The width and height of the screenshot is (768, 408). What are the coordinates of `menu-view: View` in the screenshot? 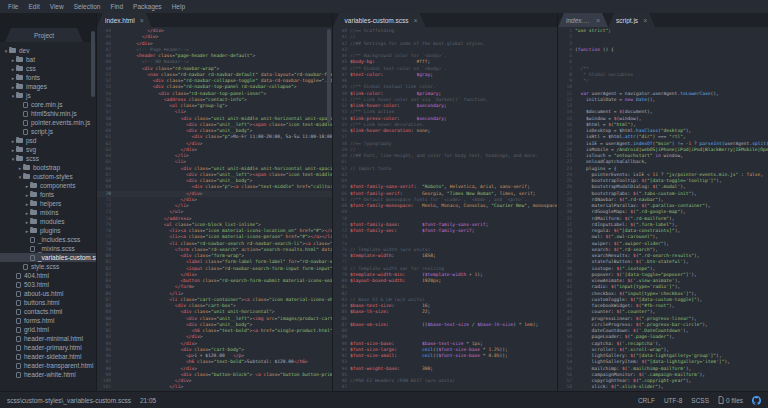 It's located at (57, 6).